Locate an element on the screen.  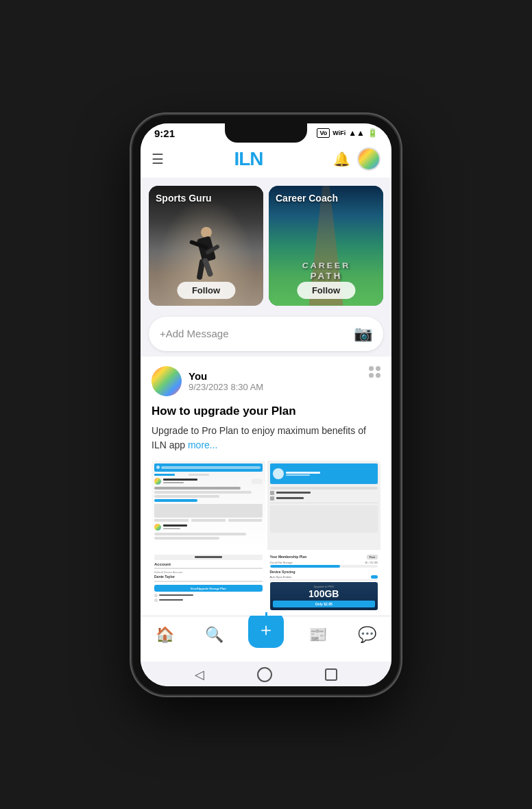
user-avatar is located at coordinates (369, 159).